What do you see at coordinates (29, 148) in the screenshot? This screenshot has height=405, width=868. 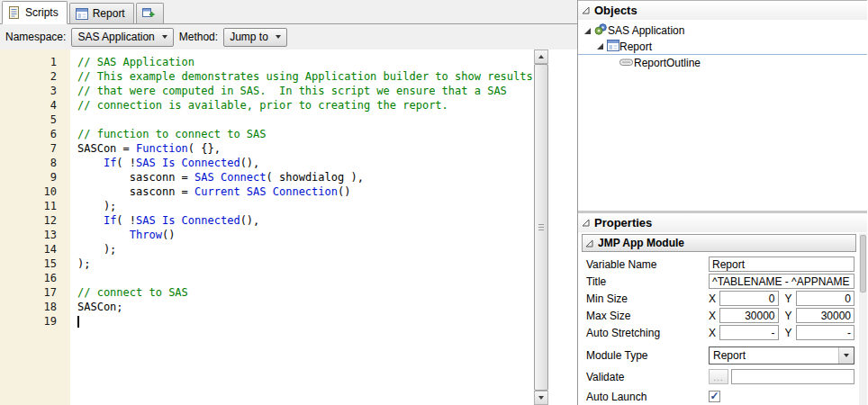 I see `line-number: 7` at bounding box center [29, 148].